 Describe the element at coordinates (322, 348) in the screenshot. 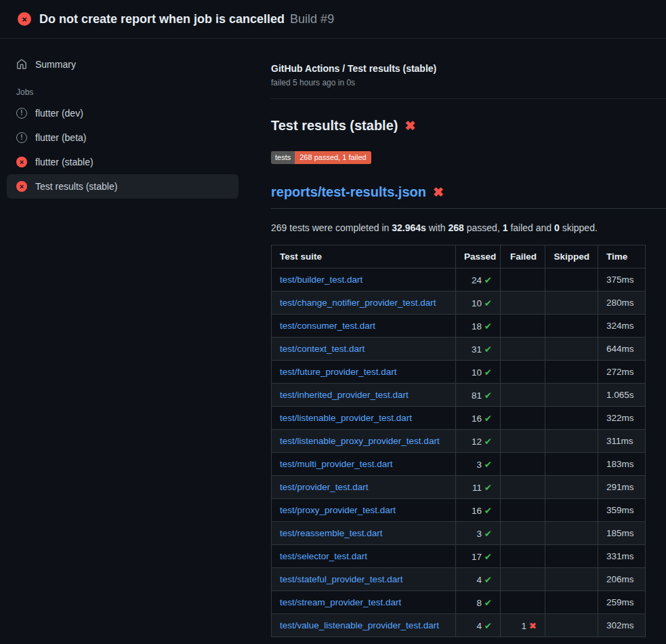

I see `test-suite-link: test/context_test.dart` at that location.